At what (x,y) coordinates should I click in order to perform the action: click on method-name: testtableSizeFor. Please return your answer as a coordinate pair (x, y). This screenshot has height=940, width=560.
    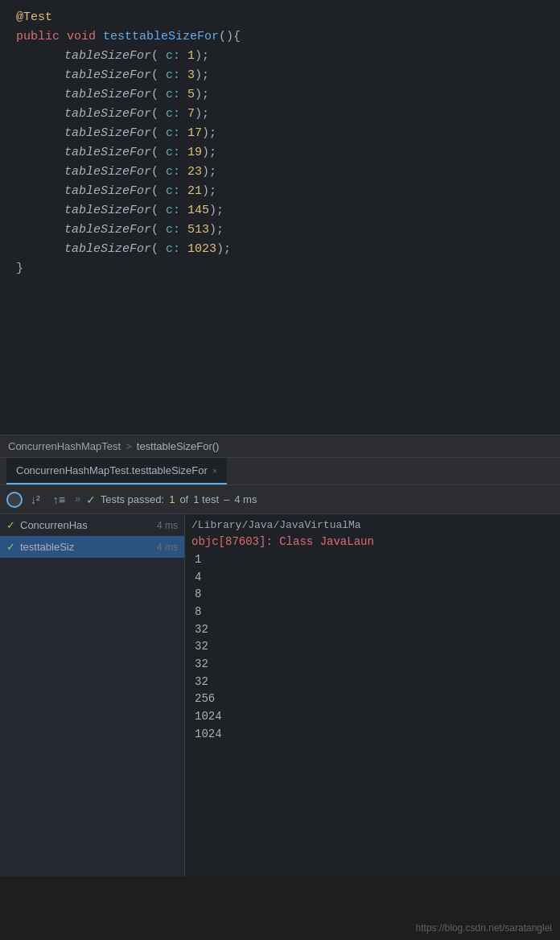
    Looking at the image, I should click on (161, 37).